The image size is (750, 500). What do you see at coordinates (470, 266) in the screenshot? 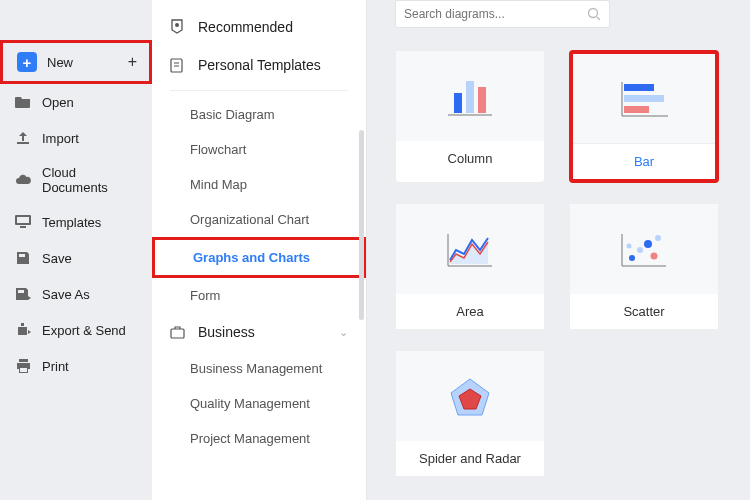
I see `card-area: Area` at bounding box center [470, 266].